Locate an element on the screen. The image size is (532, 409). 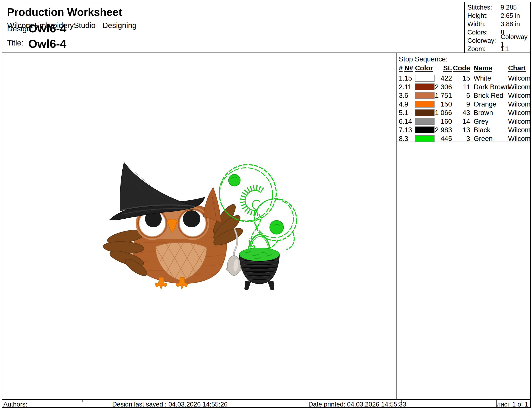
thread-stitch-count: 2 306 is located at coordinates (440, 87).